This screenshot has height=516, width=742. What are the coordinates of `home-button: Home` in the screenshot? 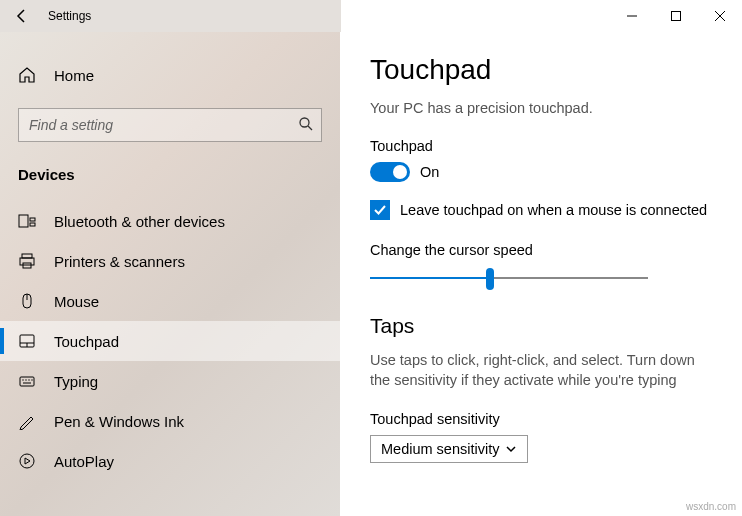 It's located at (170, 75).